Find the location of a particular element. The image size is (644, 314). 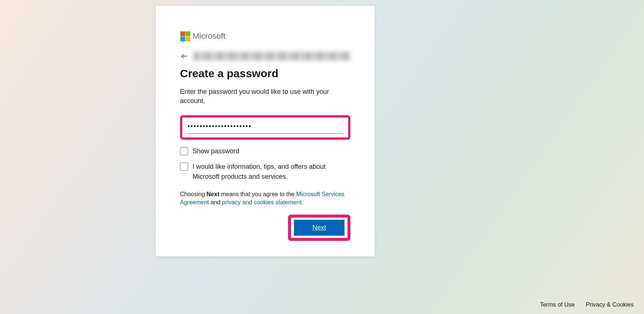

privacy-link: Privacy & Cookies is located at coordinates (610, 305).